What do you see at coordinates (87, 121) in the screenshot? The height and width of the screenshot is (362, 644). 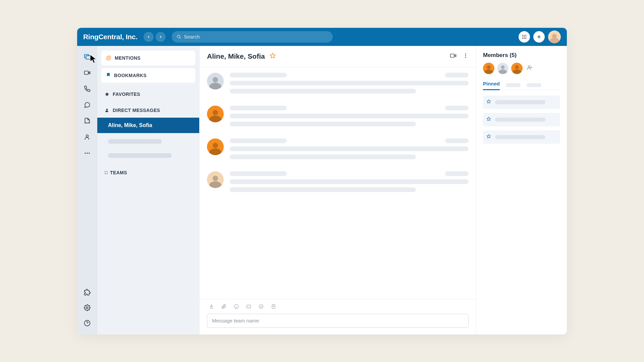 I see `rail-notes-icon` at bounding box center [87, 121].